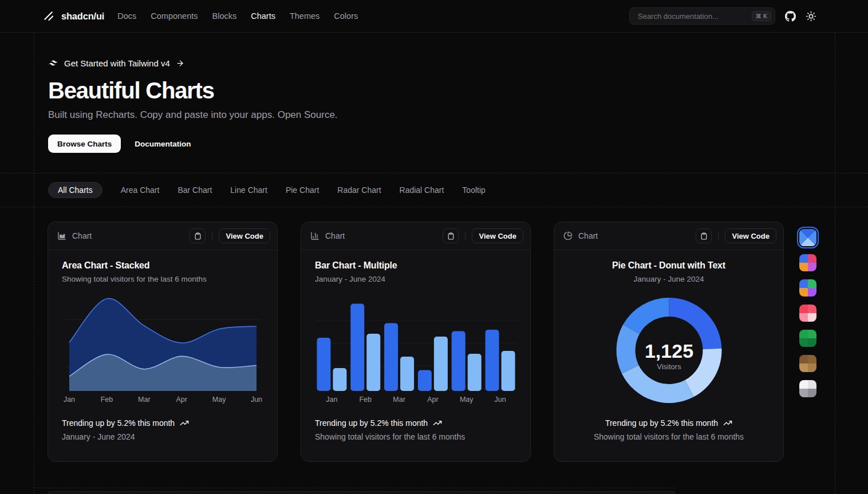 The width and height of the screenshot is (868, 494). Describe the element at coordinates (85, 144) in the screenshot. I see `browse-charts-button: Browse Charts` at that location.